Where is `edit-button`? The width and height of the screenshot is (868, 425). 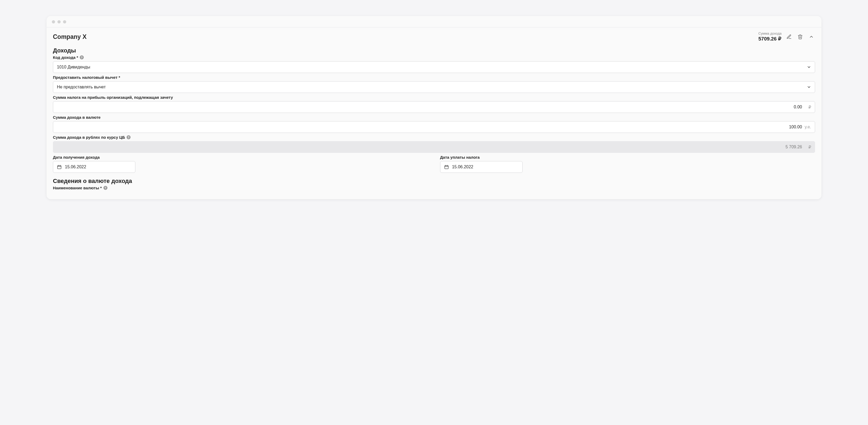
edit-button is located at coordinates (789, 37).